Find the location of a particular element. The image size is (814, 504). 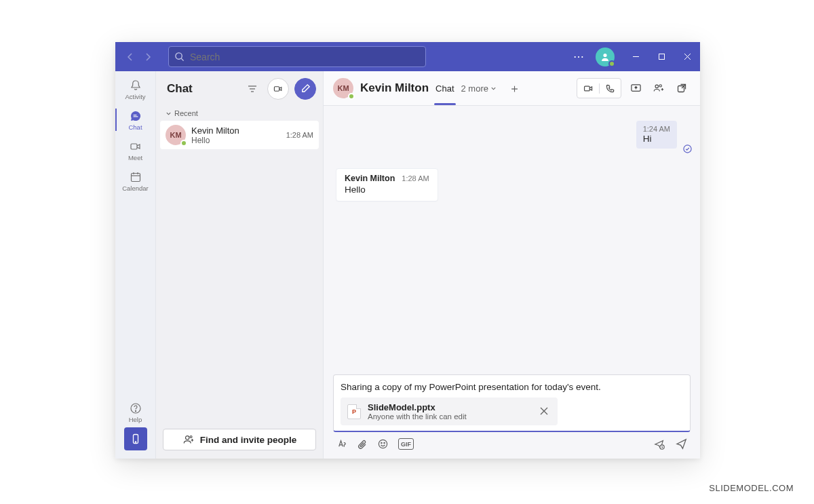

watermark: SLIDEMODEL.COM is located at coordinates (752, 488).